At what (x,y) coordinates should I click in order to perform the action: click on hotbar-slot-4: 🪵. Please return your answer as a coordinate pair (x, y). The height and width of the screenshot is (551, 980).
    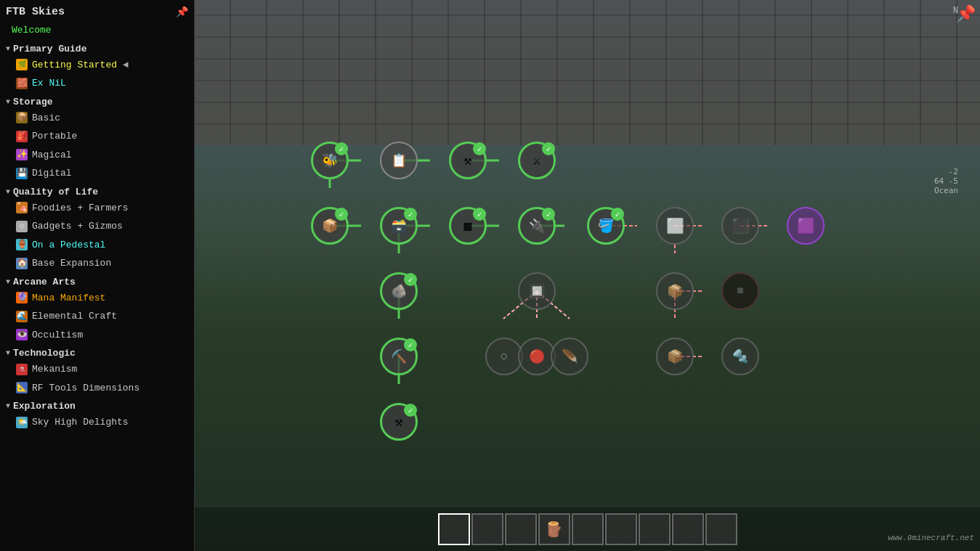
    Looking at the image, I should click on (554, 529).